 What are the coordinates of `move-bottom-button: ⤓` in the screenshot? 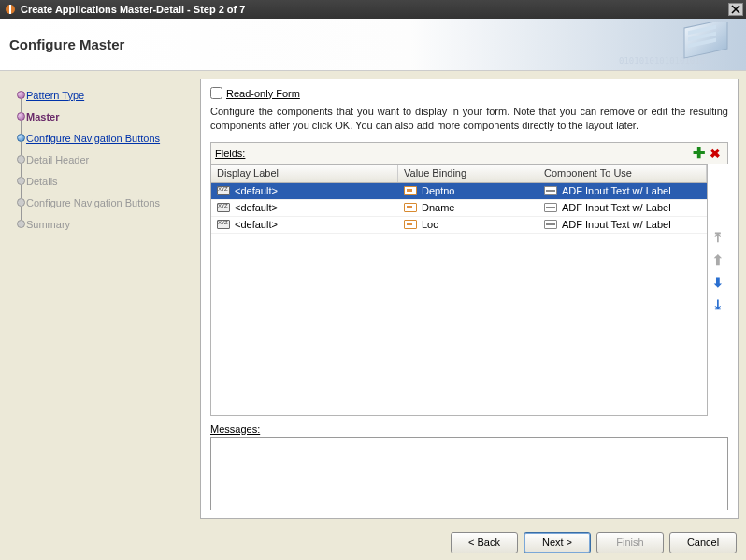 It's located at (718, 305).